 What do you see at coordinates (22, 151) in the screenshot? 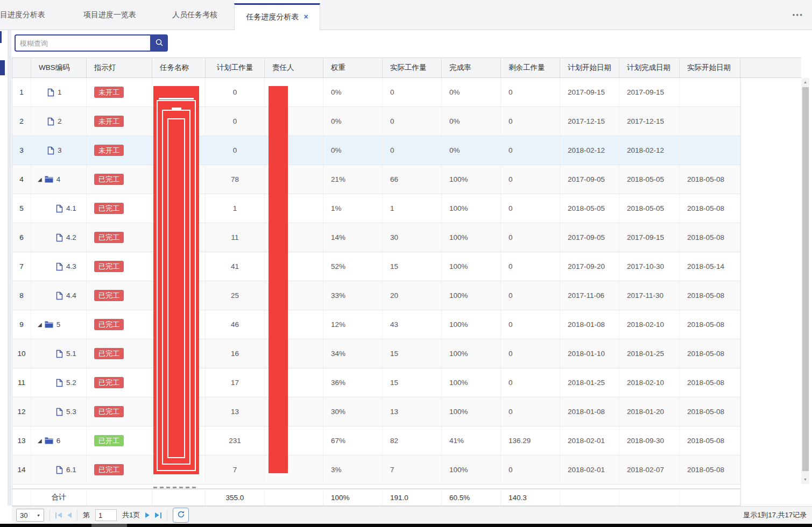
I see `cell-row-number: 3` at bounding box center [22, 151].